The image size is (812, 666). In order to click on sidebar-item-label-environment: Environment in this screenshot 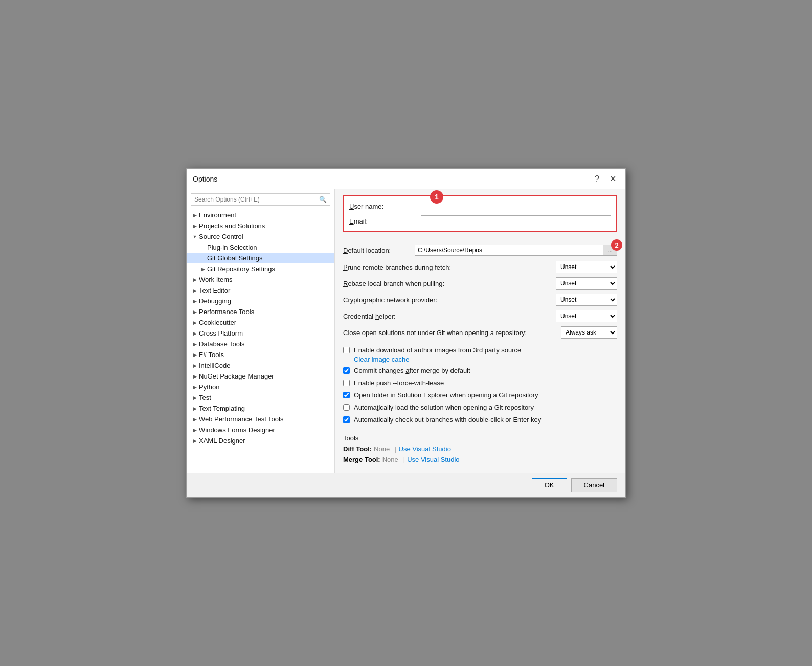, I will do `click(265, 215)`.